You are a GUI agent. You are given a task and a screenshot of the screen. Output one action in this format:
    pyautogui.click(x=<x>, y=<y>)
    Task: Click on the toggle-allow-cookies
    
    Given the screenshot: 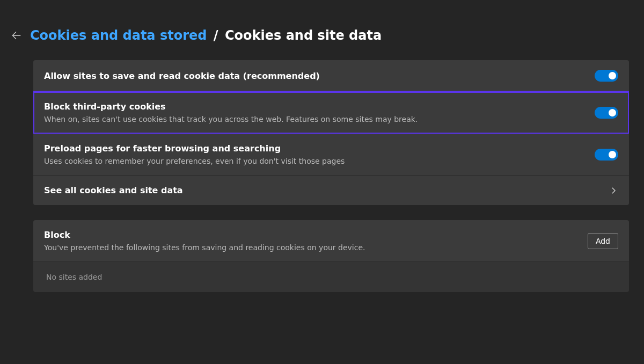 What is the action you would take?
    pyautogui.click(x=606, y=76)
    